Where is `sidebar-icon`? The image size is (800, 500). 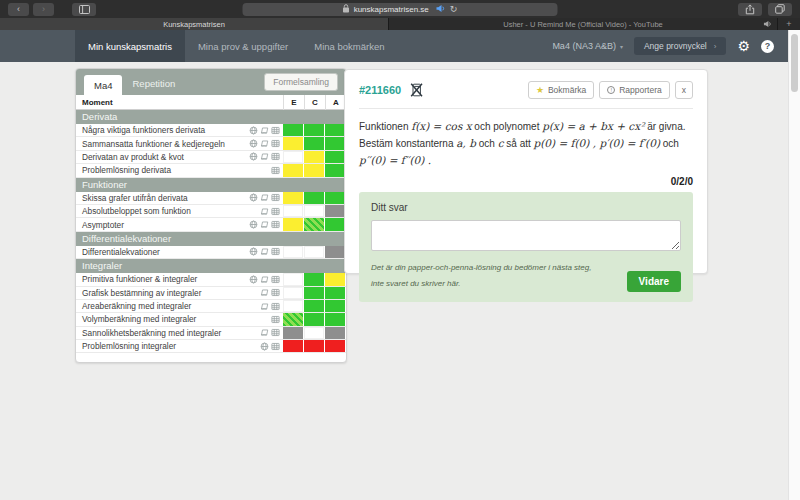 sidebar-icon is located at coordinates (84, 10).